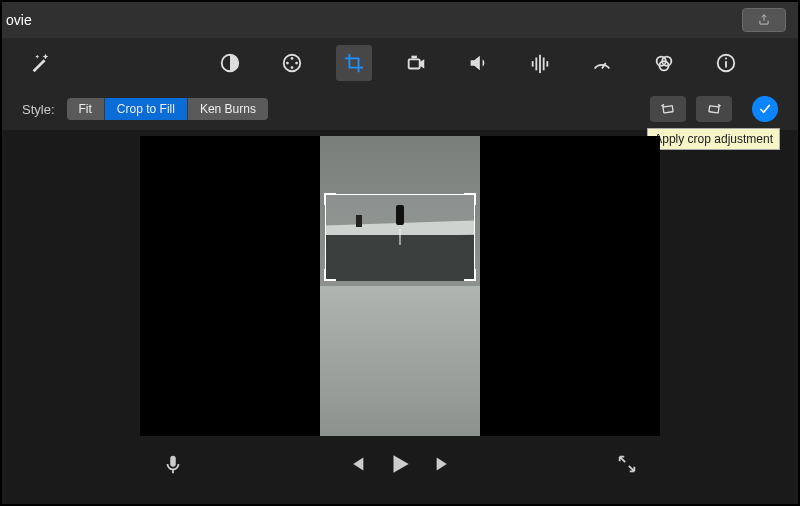 The width and height of the screenshot is (800, 506). Describe the element at coordinates (668, 109) in the screenshot. I see `rotate-ccw-button` at that location.